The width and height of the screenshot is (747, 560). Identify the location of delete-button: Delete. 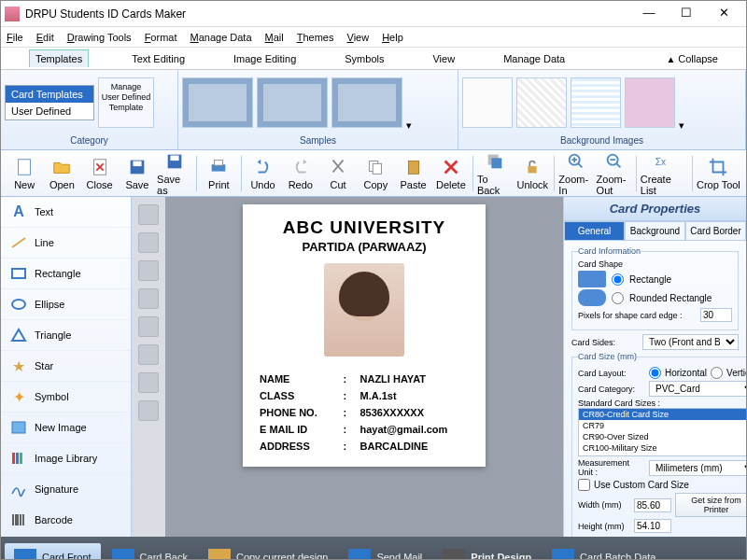
(451, 174).